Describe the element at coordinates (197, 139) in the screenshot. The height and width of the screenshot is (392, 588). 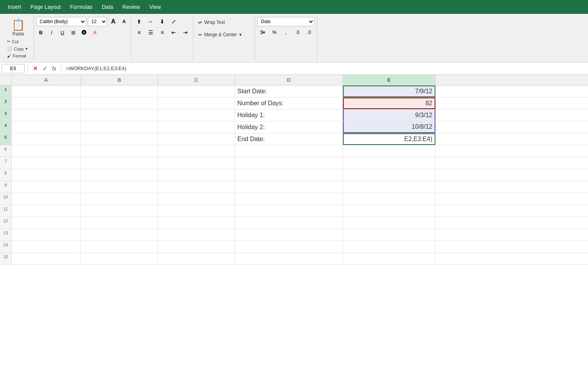
I see `cell-c5` at that location.